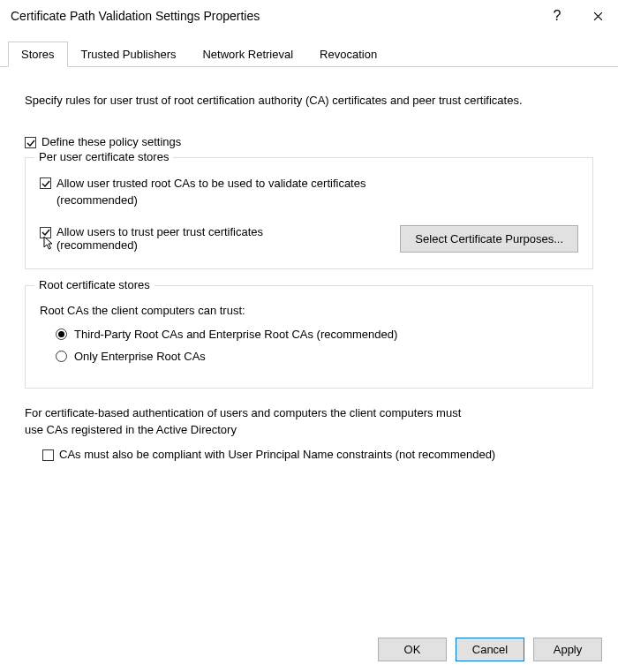 The image size is (618, 672). I want to click on upn-compliance-label: CAs must also be compliant with User Pri…, so click(277, 454).